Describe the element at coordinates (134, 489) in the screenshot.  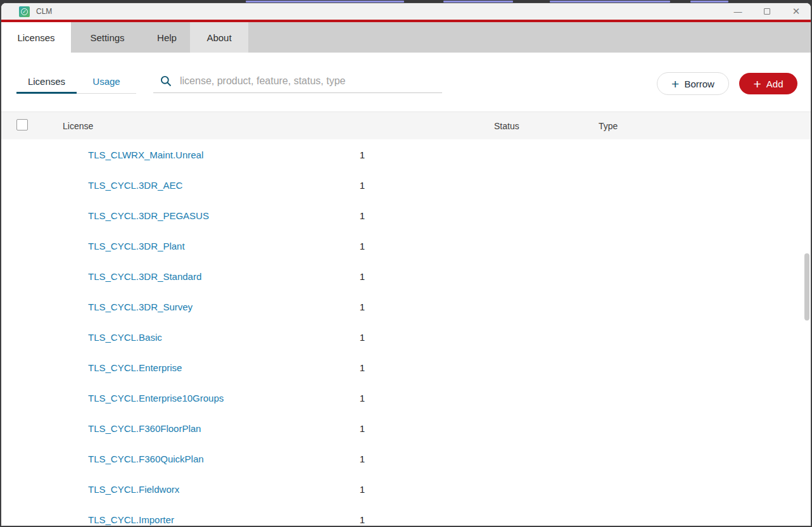
I see `license-link: TLS_CYCL.Fieldworx` at that location.